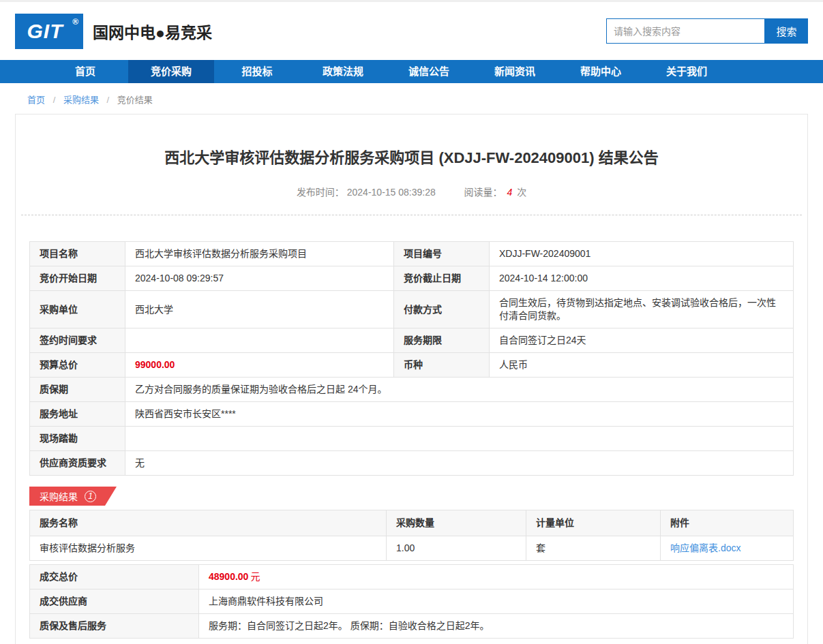 The image size is (823, 644). What do you see at coordinates (260, 279) in the screenshot?
I see `bid-start-value: 2024-10-08 09:29:57` at bounding box center [260, 279].